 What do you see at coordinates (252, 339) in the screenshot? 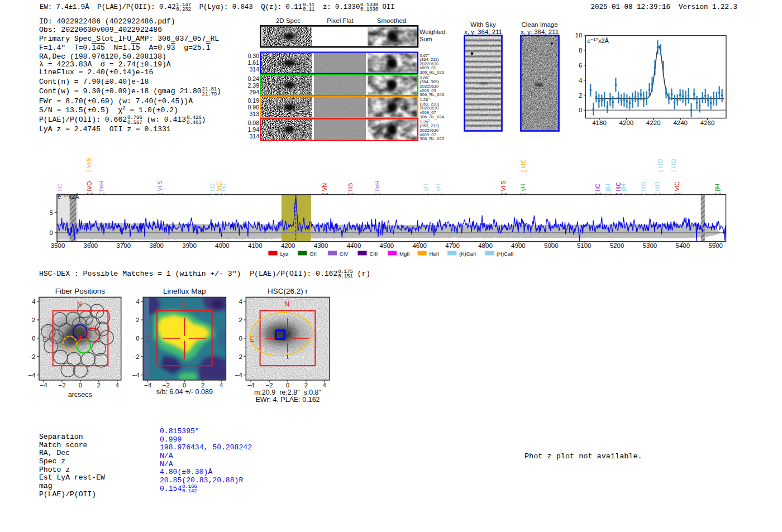
I see `svg-text: E` at bounding box center [252, 339].